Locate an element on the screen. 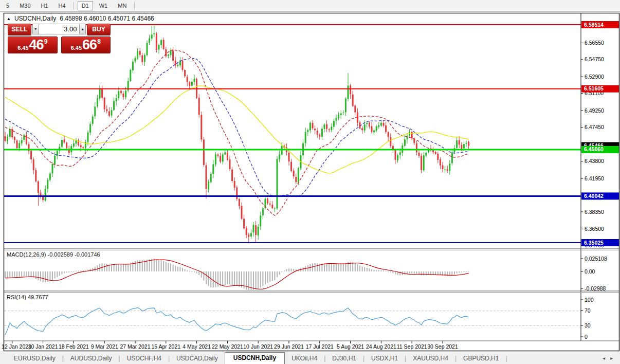  tab-usdx-h1: USDX,H1 is located at coordinates (385, 359).